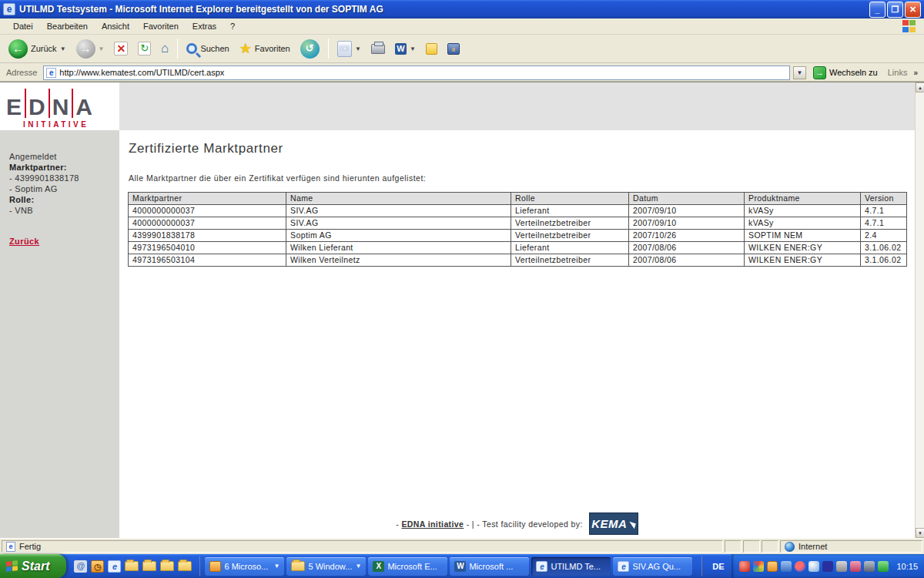 The width and height of the screenshot is (924, 578). I want to click on mail-button: ✉ ▼, so click(350, 49).